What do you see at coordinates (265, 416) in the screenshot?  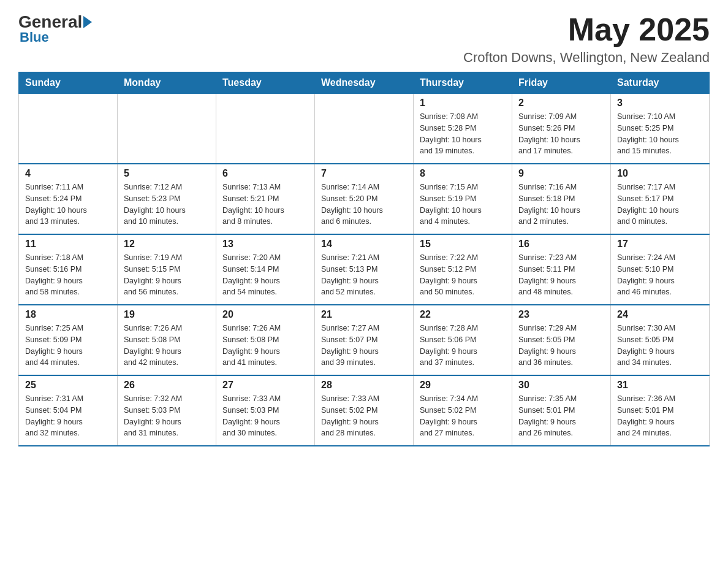 I see `day-info: Sunrise: 7:33 AMSunset: 5:03 PMDaylight:…` at bounding box center [265, 416].